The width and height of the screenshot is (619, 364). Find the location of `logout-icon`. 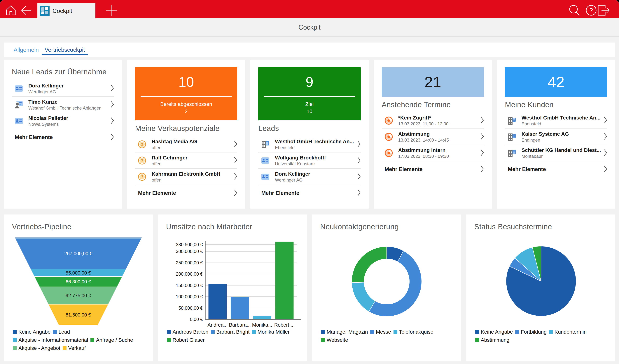

logout-icon is located at coordinates (604, 10).